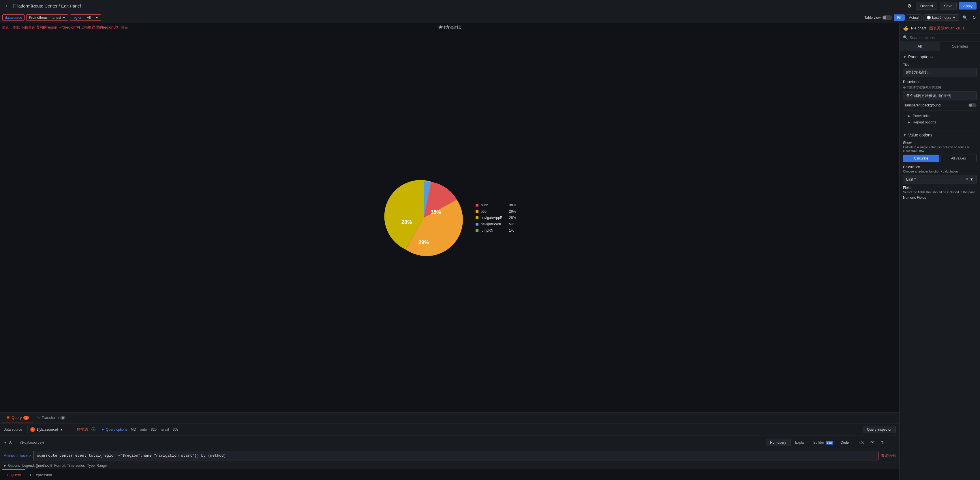  Describe the element at coordinates (892, 442) in the screenshot. I see `more-options-button: ⋮` at that location.